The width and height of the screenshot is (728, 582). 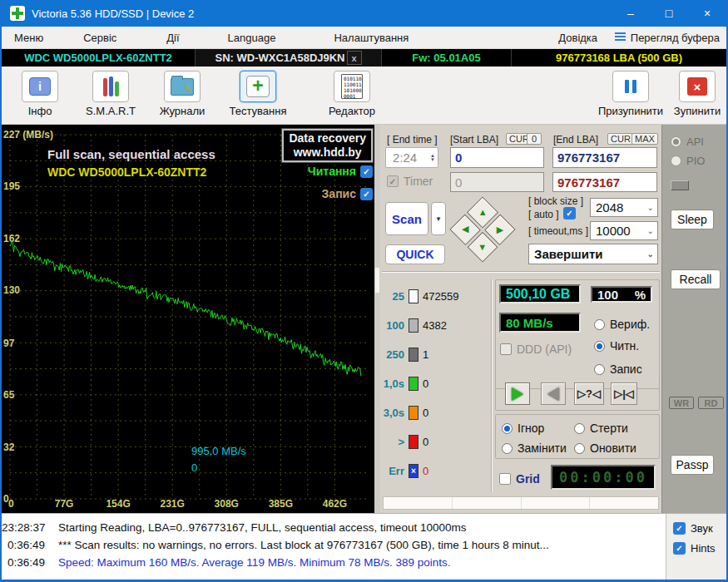 I want to click on bad-erase-radio, so click(x=579, y=429).